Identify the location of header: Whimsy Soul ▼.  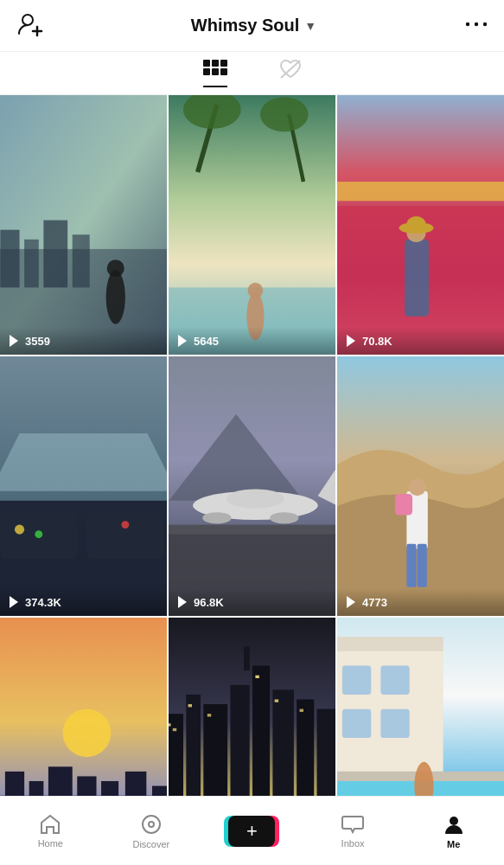
(252, 26).